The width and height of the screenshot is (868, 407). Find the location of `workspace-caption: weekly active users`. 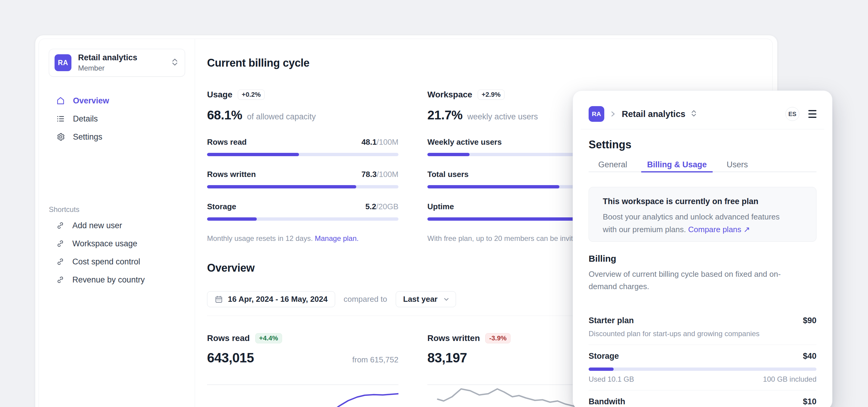

workspace-caption: weekly active users is located at coordinates (503, 117).